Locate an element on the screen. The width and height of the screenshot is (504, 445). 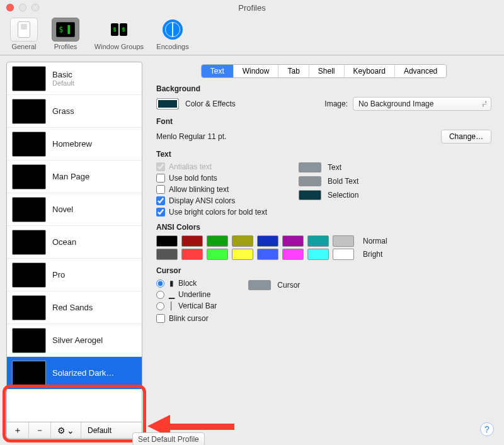
tab-tab: Tab is located at coordinates (294, 71).